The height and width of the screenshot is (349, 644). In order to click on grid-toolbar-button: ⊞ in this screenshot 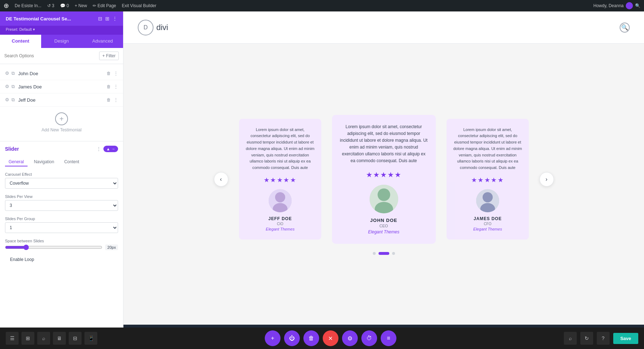, I will do `click(28, 338)`.